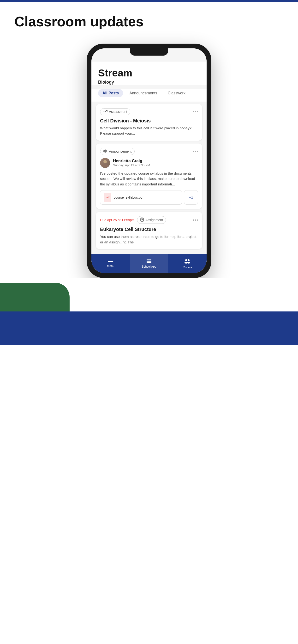  Describe the element at coordinates (143, 93) in the screenshot. I see `tab-announcements: Announcements` at that location.